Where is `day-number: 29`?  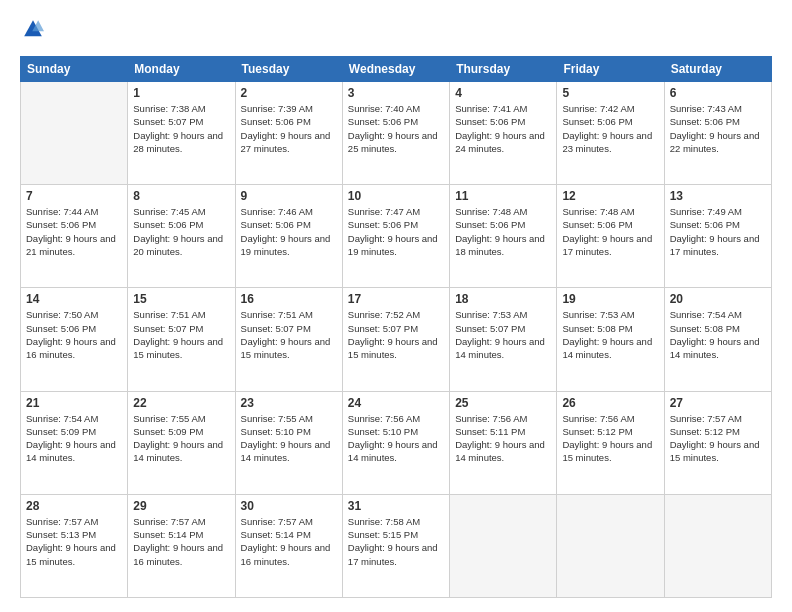
day-number: 29 is located at coordinates (181, 506).